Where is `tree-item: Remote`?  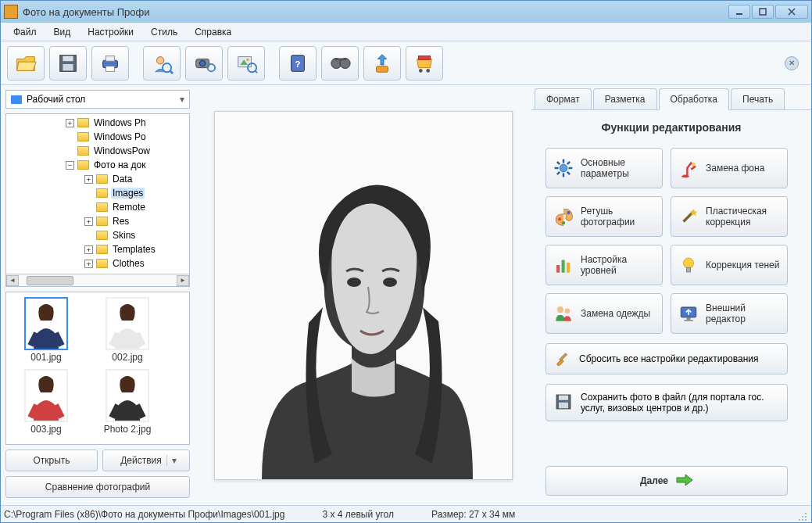 tree-item: Remote is located at coordinates (98, 207).